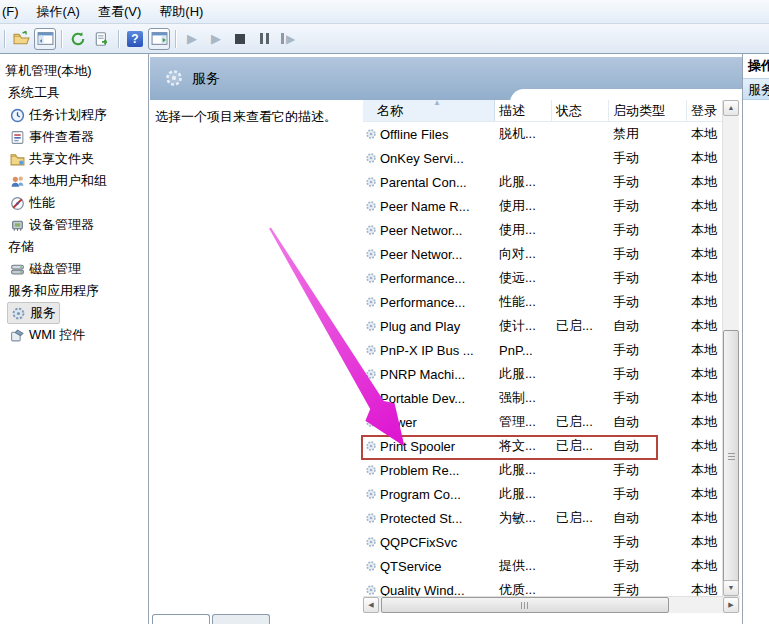 The width and height of the screenshot is (769, 624). I want to click on service-row: PnP-X IP Bus ...PnP...手动本地, so click(542, 350).